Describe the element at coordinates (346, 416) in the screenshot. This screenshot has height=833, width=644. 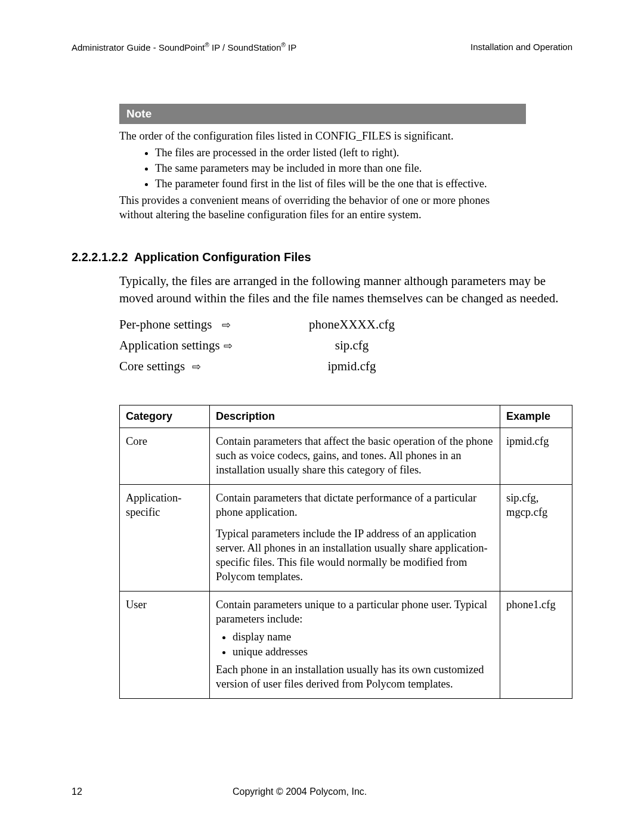
I see `table-header-row: Category Description Example` at that location.